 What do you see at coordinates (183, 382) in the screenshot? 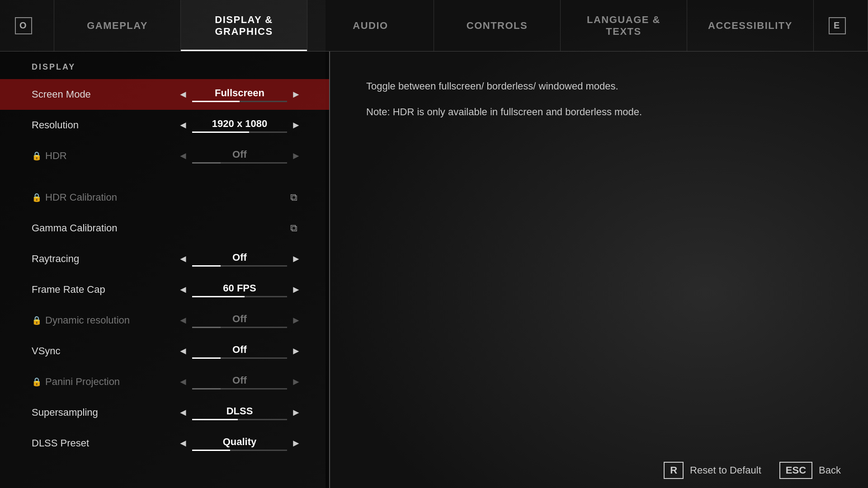
I see `panini-prev-btn: ◄` at bounding box center [183, 382].